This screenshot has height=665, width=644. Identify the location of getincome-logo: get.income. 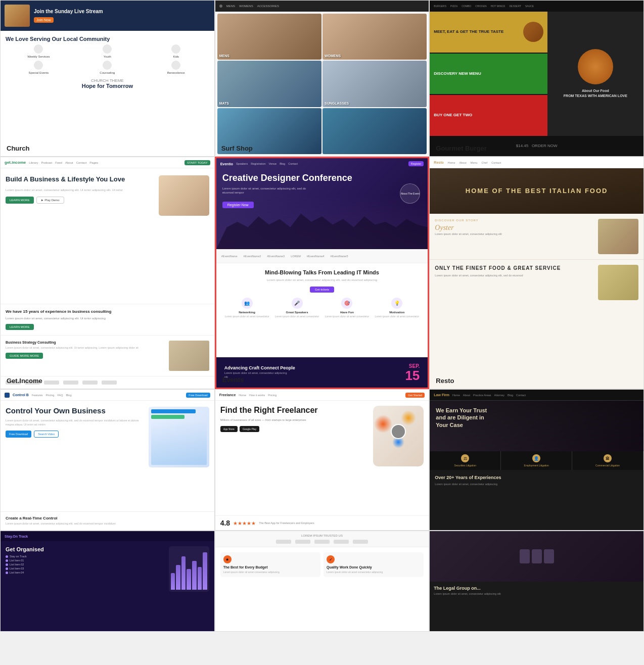
(15, 163).